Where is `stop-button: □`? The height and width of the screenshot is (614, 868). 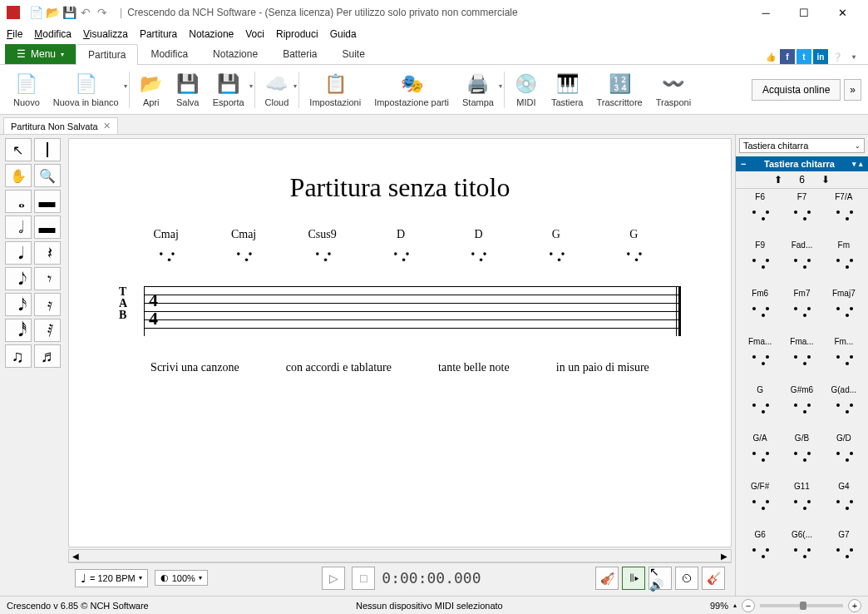
stop-button: □ is located at coordinates (363, 578).